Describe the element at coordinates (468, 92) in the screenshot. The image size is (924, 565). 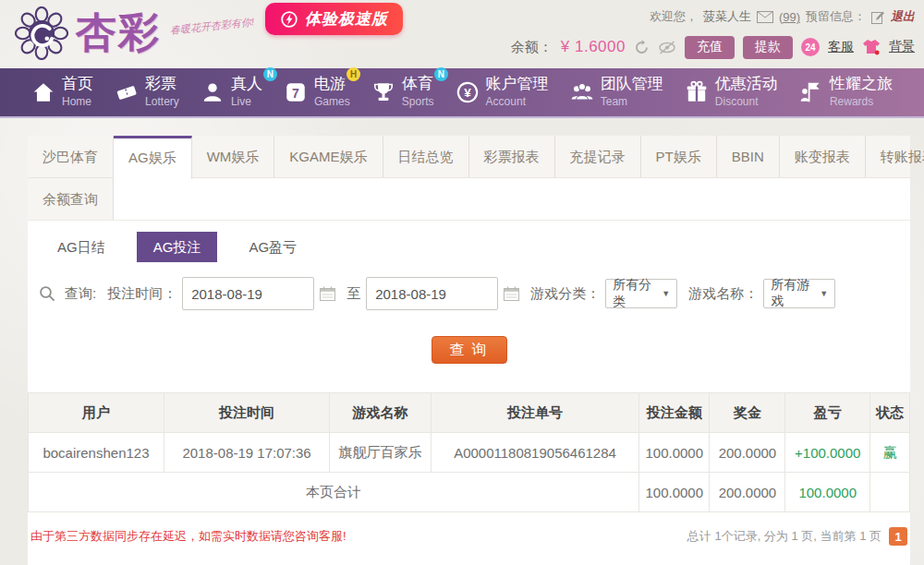
I see `yuan-coin-icon: ¥` at that location.